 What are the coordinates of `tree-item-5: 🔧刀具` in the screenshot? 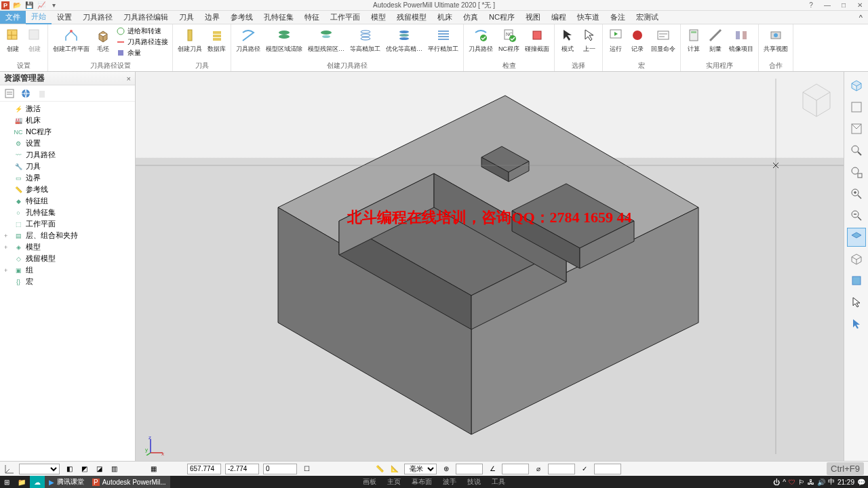 It's located at (68, 167).